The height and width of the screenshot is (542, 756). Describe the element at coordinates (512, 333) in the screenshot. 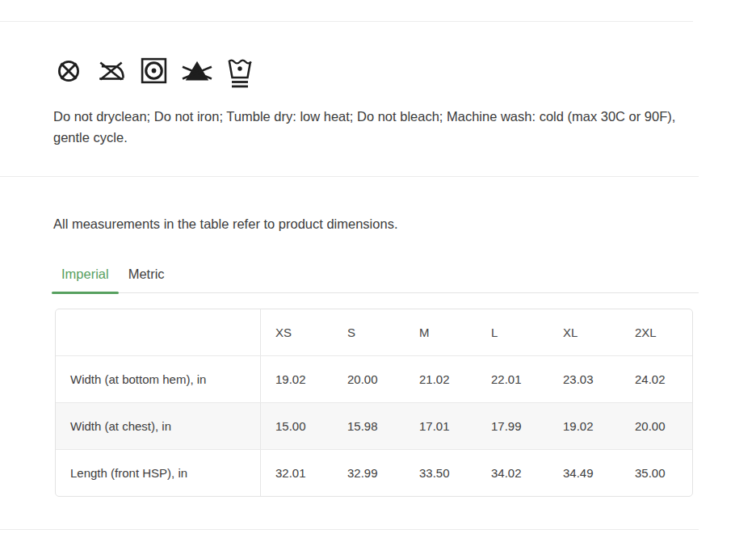

I see `column-header: L` at that location.